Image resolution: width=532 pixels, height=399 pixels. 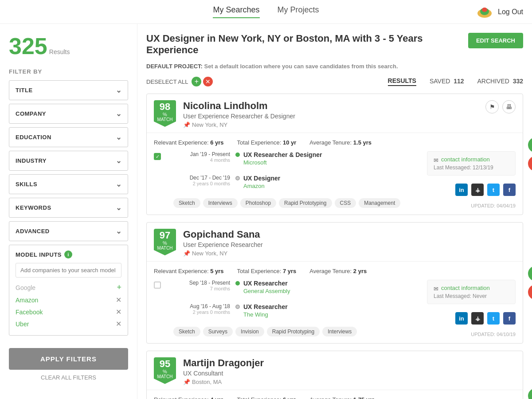 What do you see at coordinates (119, 300) in the screenshot?
I see `remove-amazon-button: ✕` at bounding box center [119, 300].